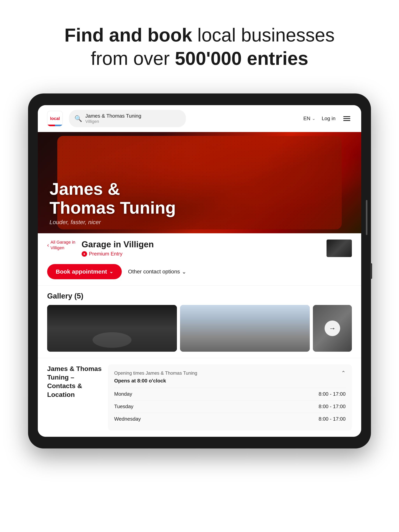  I want to click on opening-label: Opening times James & Thomas Tuning, so click(155, 373).